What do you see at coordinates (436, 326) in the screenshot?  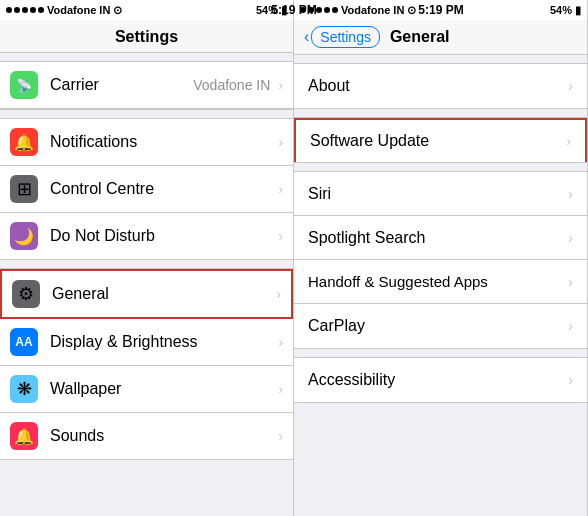 I see `carplay-label: CarPlay` at bounding box center [436, 326].